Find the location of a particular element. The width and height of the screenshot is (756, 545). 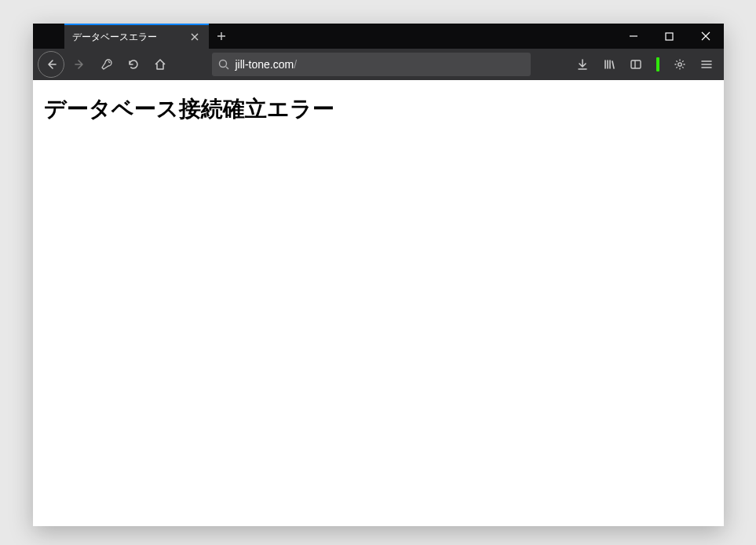

wrench-icon is located at coordinates (107, 64).